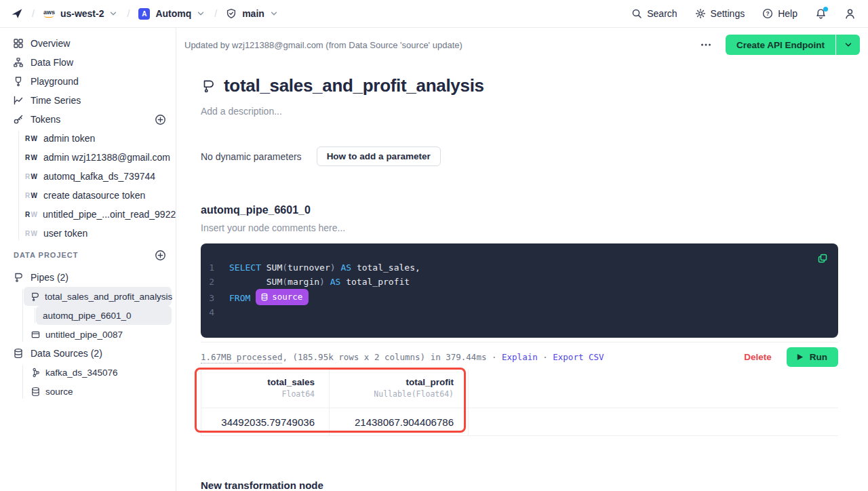  I want to click on create-api-endpoint-split-button: Create API Endpoint, so click(793, 45).